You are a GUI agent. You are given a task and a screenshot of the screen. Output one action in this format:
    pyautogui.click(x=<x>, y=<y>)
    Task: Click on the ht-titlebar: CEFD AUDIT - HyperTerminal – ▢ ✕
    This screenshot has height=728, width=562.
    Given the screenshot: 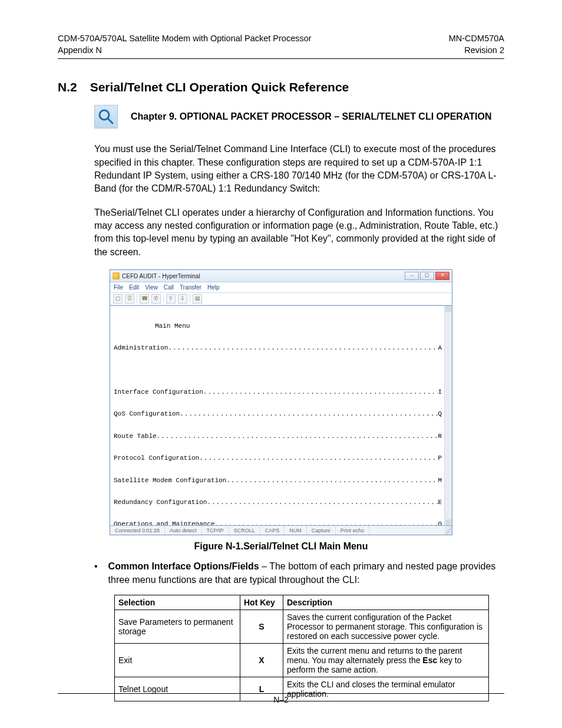 What is the action you would take?
    pyautogui.click(x=281, y=276)
    